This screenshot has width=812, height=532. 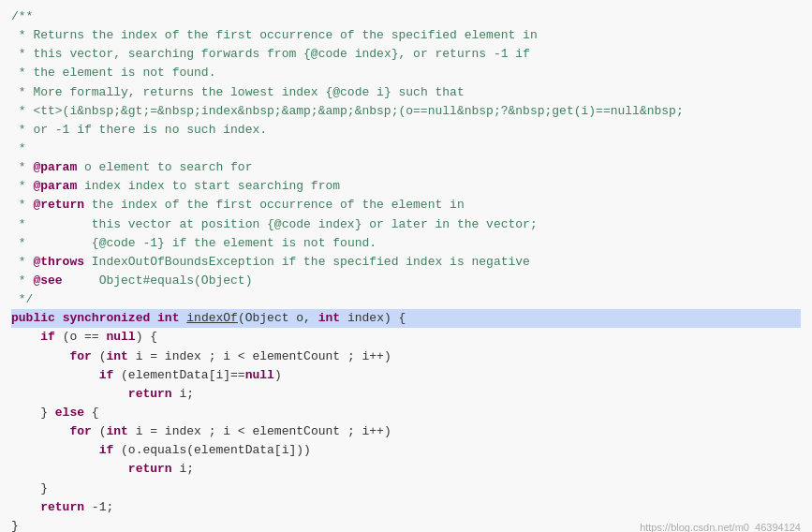 I want to click on code-line-6: * <tt>(i&nbsp;&gt;=&nbsp;index&nbsp;&amp…, so click(x=406, y=111).